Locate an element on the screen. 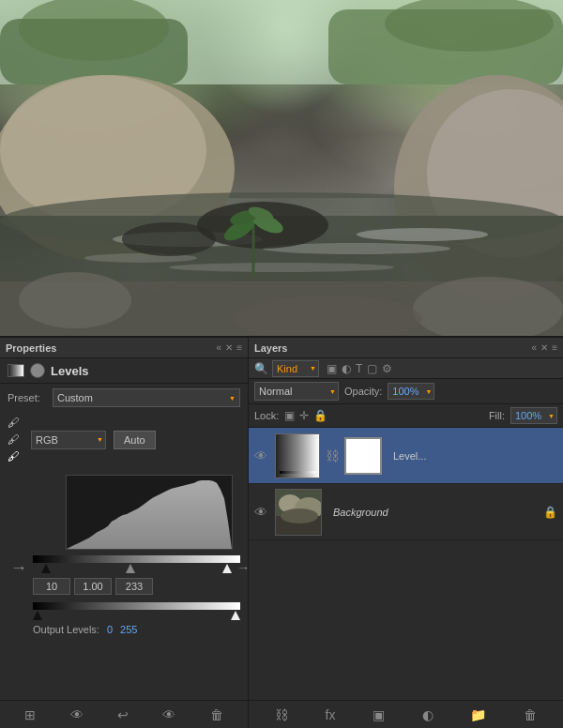 The height and width of the screenshot is (728, 563). adjustment-thumb-icon is located at coordinates (16, 371).